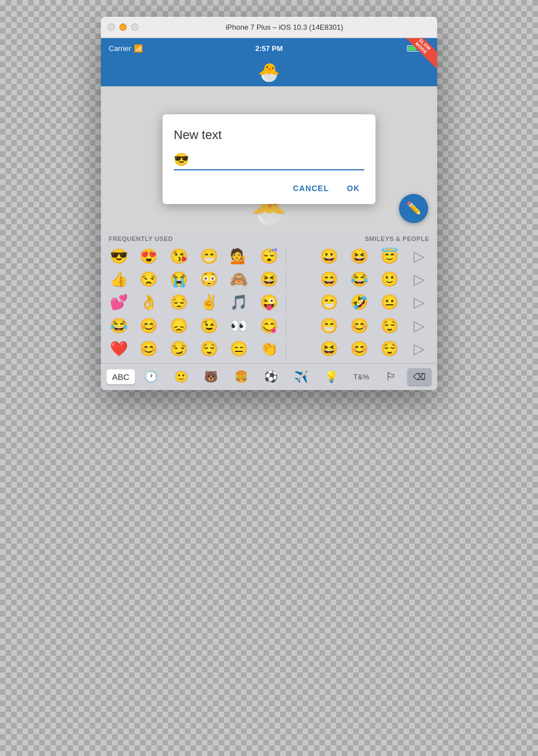  I want to click on status-time: 2:57 PM, so click(269, 48).